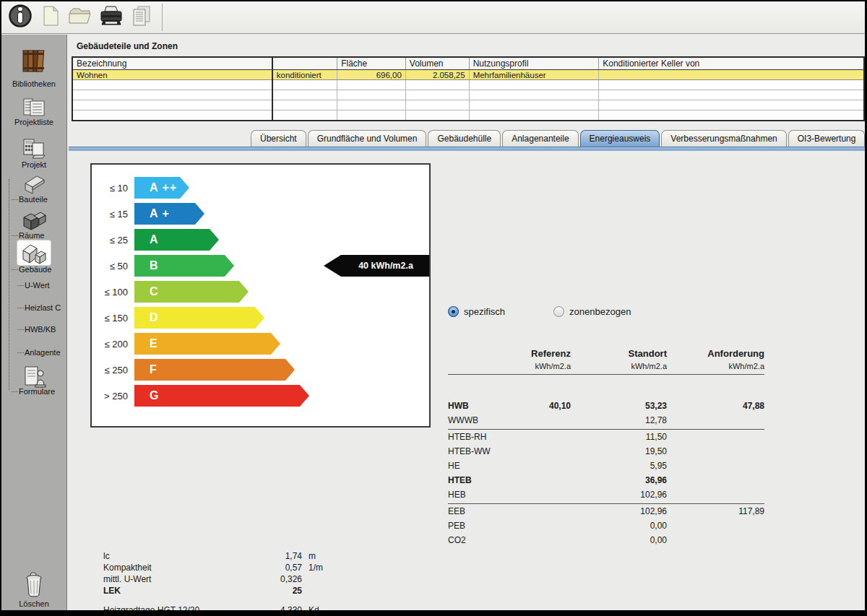 This screenshot has height=616, width=867. Describe the element at coordinates (162, 17) in the screenshot. I see `toolbar-separator` at that location.